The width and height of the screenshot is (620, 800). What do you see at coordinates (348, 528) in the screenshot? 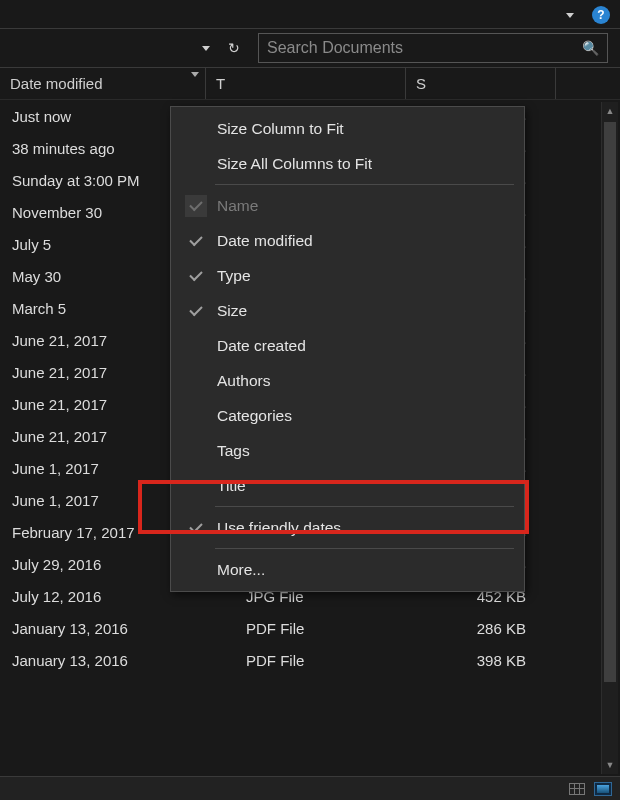
I see `menu-item-use-friendly-dates: Use friendly dates` at bounding box center [348, 528].